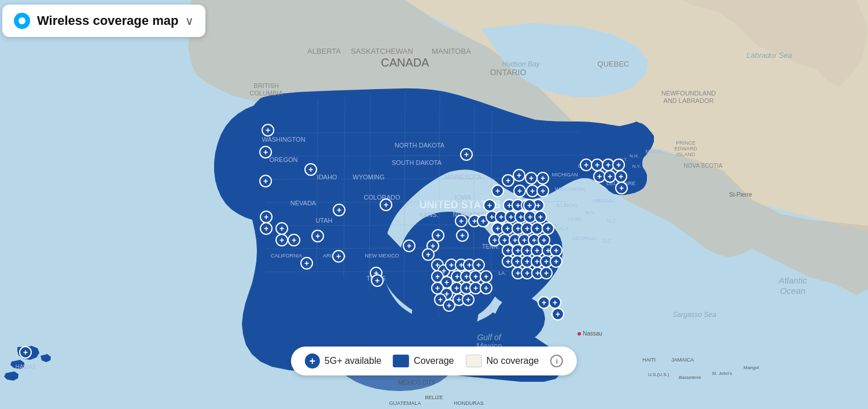 This screenshot has width=868, height=409. I want to click on svg-text: NORTH DAKOTA, so click(420, 145).